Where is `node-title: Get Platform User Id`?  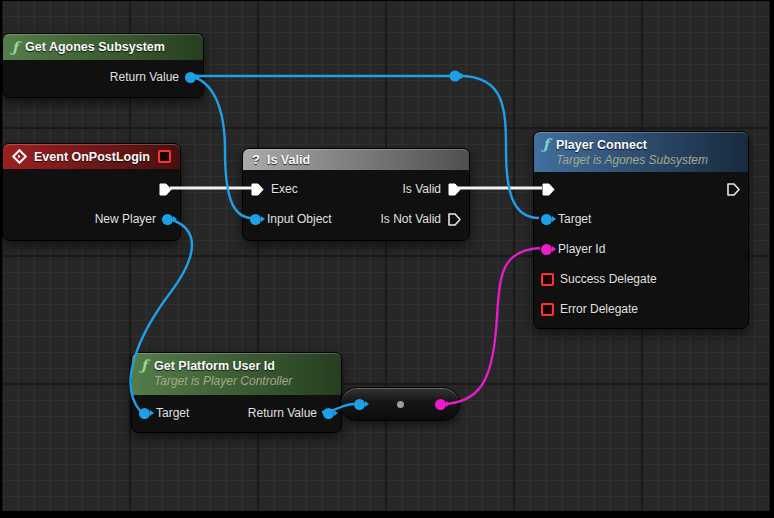
node-title: Get Platform User Id is located at coordinates (223, 366).